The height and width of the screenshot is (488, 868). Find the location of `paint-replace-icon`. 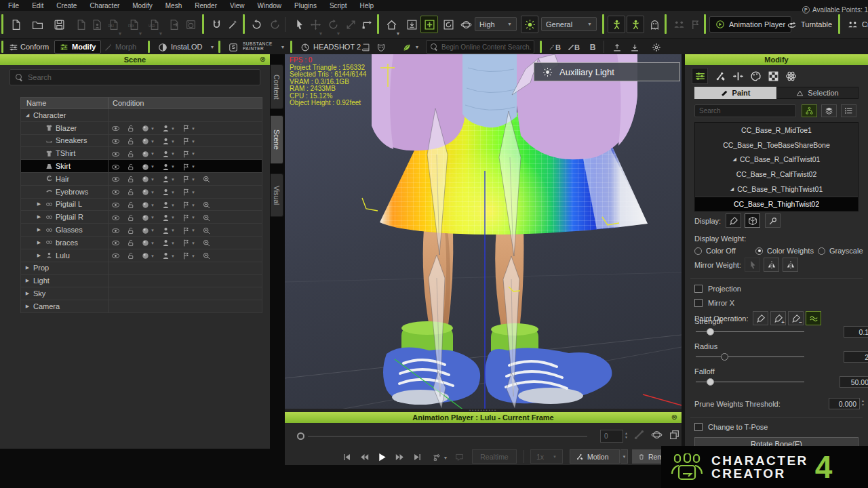

paint-replace-icon is located at coordinates (761, 319).